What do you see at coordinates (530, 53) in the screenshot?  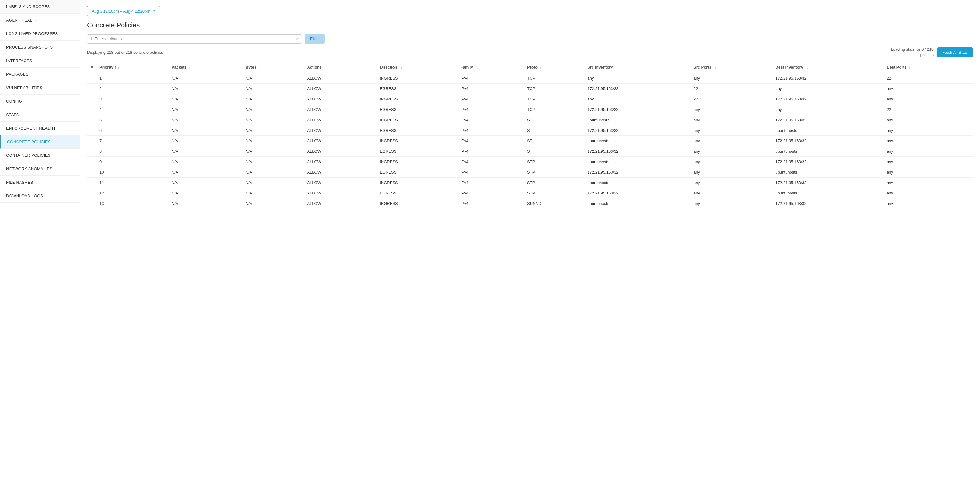 I see `stats-row: Displaying 218 out of 218 concrete polic…` at bounding box center [530, 53].